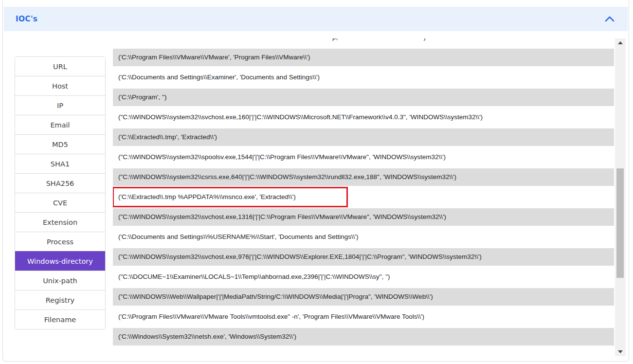  Describe the element at coordinates (363, 237) in the screenshot. I see `ioc-row: ('C:\\Documents and Settings\\%USERNAME%…` at that location.